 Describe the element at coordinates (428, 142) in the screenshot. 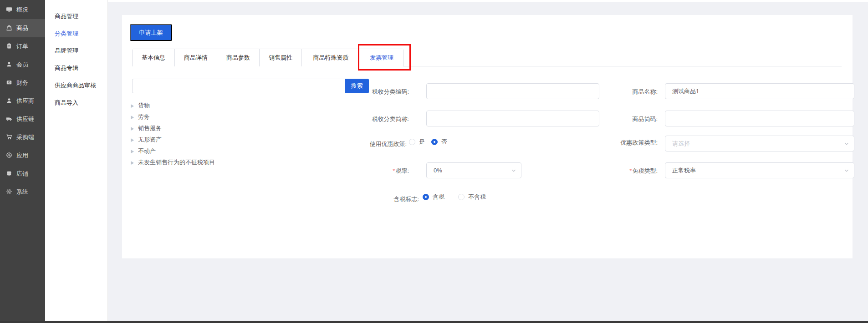

I see `preferential-policy-radio-group: 是 否` at that location.